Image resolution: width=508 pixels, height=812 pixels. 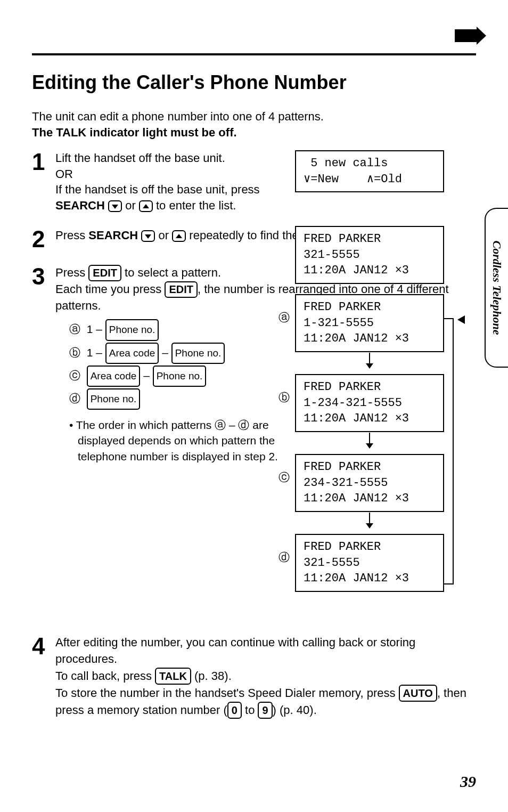 I want to click on step-text: To call back, press, so click(x=105, y=676).